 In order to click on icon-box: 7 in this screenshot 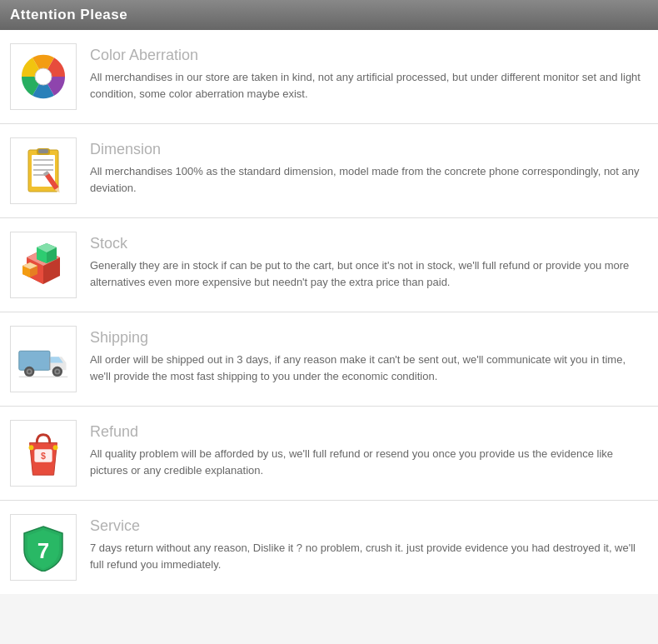, I will do `click(43, 547)`.